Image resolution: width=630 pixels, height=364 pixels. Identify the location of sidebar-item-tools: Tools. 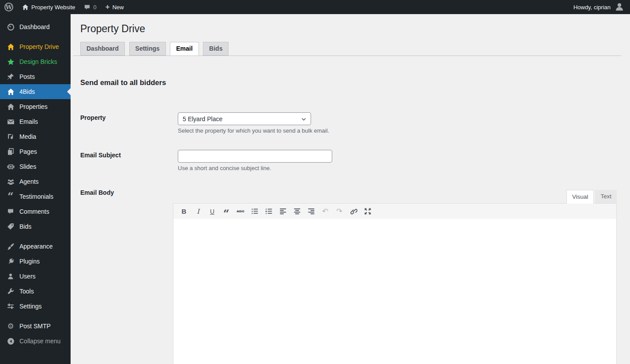
(35, 291).